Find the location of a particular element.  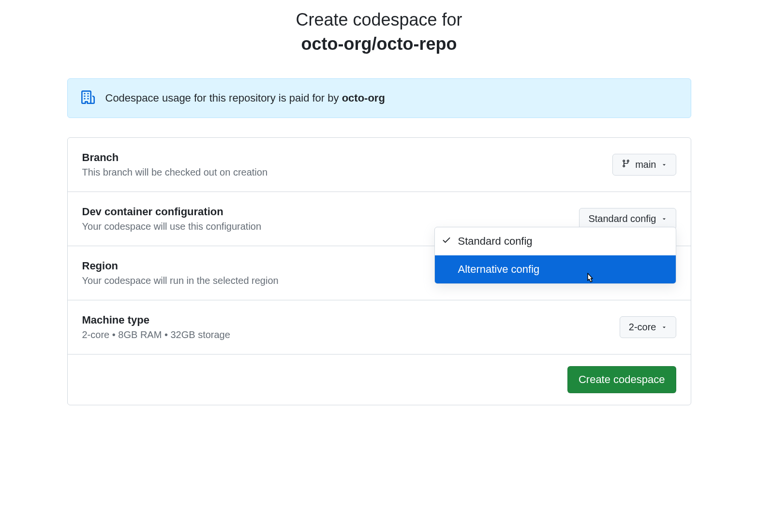

footer-row: Create codespace is located at coordinates (379, 380).